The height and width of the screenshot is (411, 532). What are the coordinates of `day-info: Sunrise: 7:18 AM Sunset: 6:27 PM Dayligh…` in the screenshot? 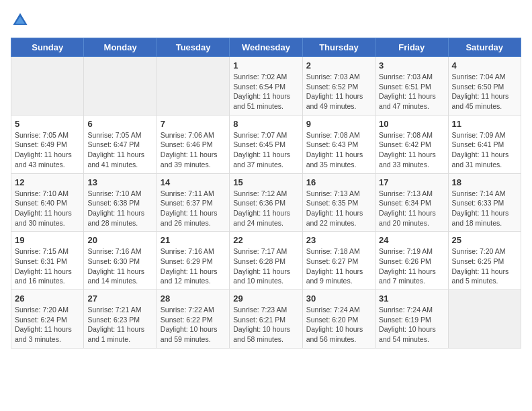 It's located at (339, 266).